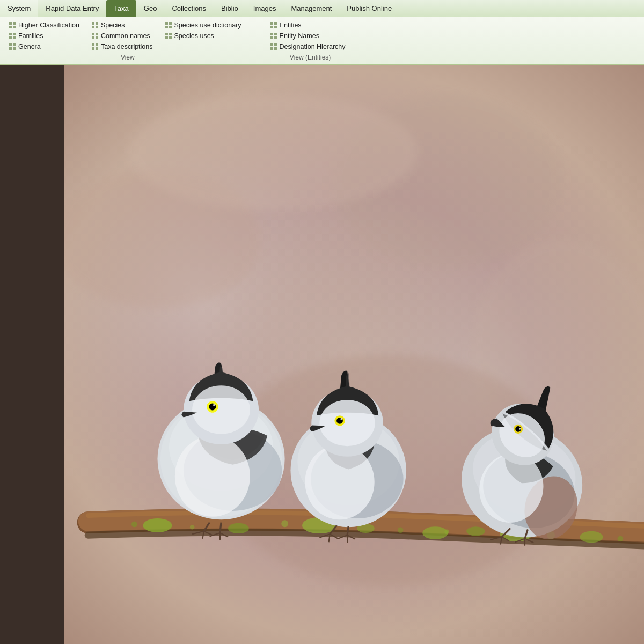 This screenshot has width=644, height=644. What do you see at coordinates (47, 36) in the screenshot?
I see `view-col1: Higher Classification Families` at bounding box center [47, 36].